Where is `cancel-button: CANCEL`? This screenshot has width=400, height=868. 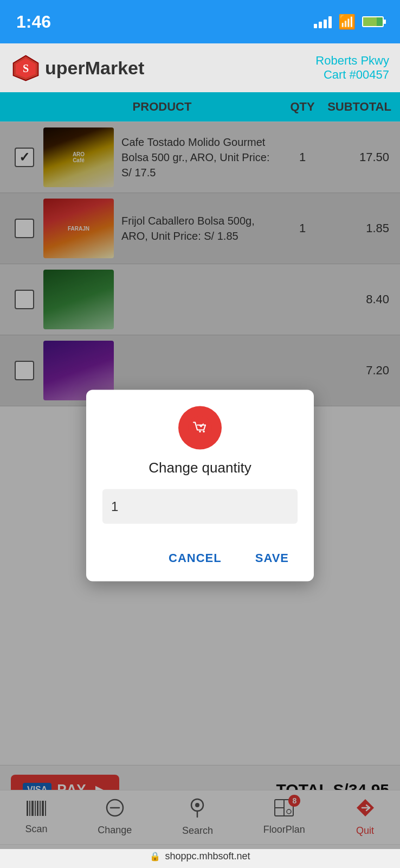
cancel-button: CANCEL is located at coordinates (195, 558).